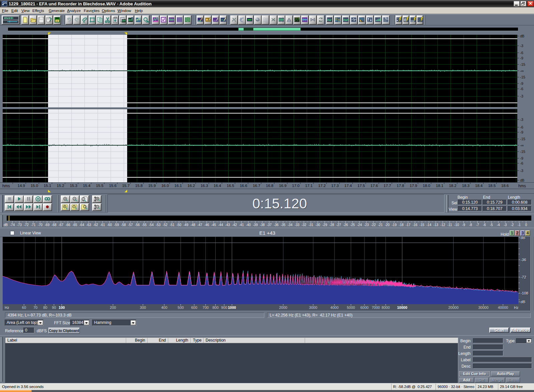 The width and height of the screenshot is (534, 392). I want to click on svg-text: sss, so click(413, 21).